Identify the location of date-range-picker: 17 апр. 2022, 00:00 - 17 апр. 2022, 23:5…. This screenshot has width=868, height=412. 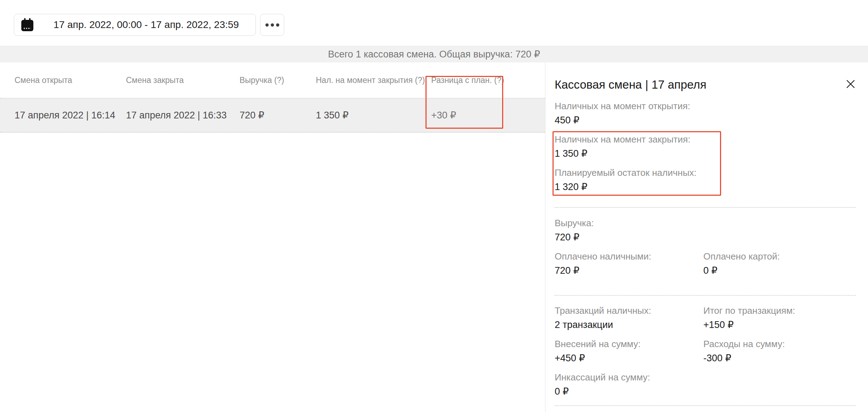
(135, 25).